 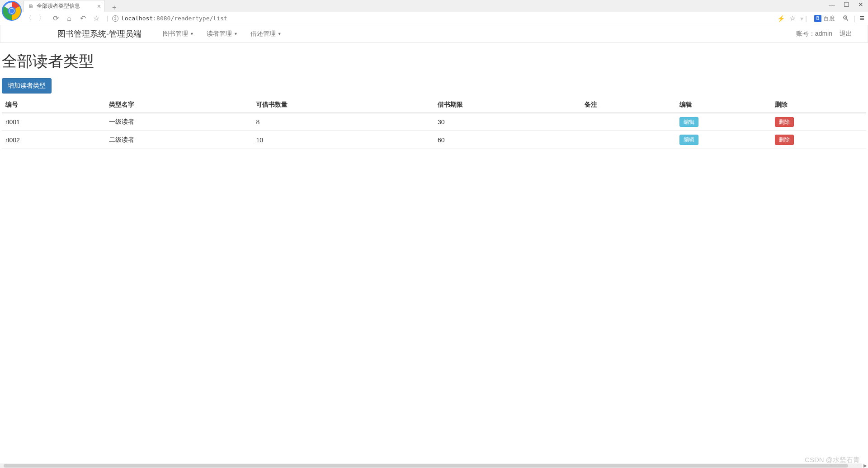 What do you see at coordinates (434, 122) in the screenshot?
I see `table-row: rt001一级读者830编辑删除` at bounding box center [434, 122].